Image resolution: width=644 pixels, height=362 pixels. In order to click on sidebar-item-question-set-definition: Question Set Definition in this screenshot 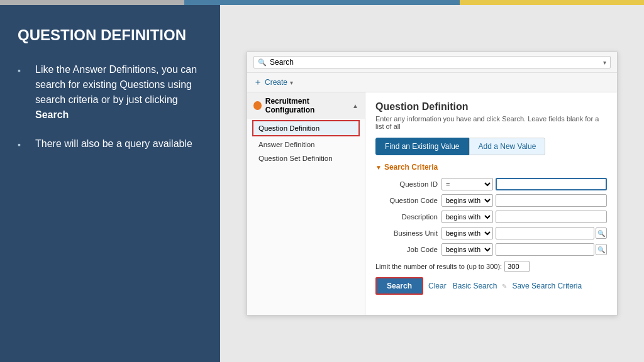, I will do `click(306, 158)`.